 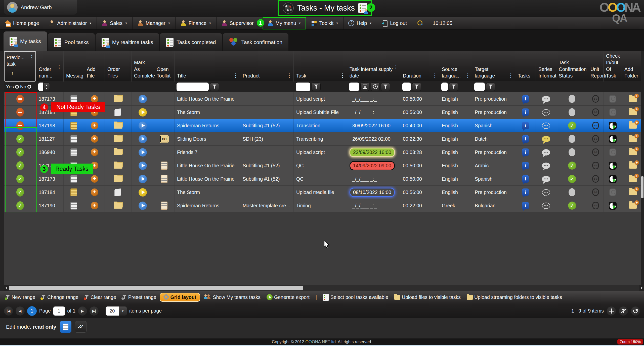 What do you see at coordinates (116, 311) in the screenshot?
I see `items-per-page-select: 20 ▼` at bounding box center [116, 311].